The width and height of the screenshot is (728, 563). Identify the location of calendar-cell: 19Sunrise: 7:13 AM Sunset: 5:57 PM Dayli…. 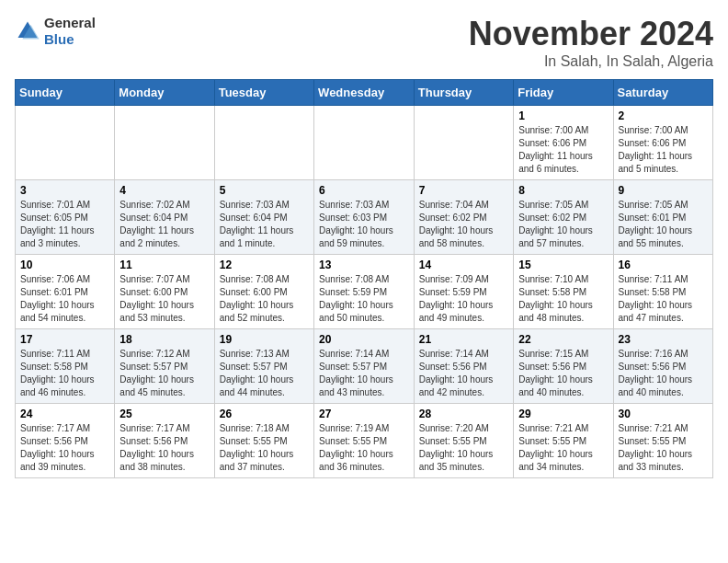
(264, 366).